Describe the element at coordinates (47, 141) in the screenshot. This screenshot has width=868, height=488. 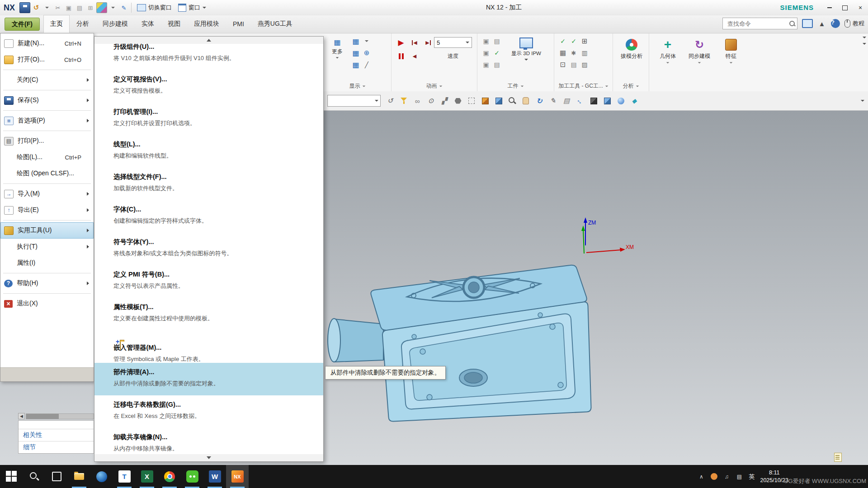
I see `file-menu-item: 打印(P)...` at that location.